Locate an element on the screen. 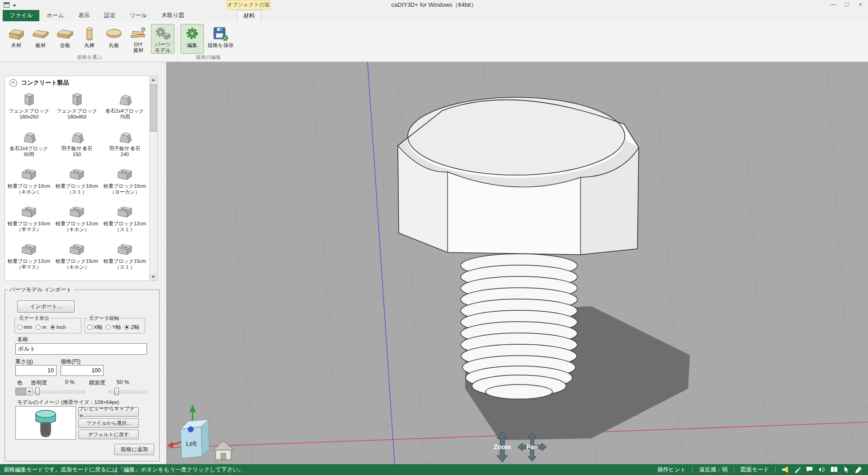 Image resolution: width=868 pixels, height=475 pixels. item-label-line2: （キホン） is located at coordinates (29, 192).